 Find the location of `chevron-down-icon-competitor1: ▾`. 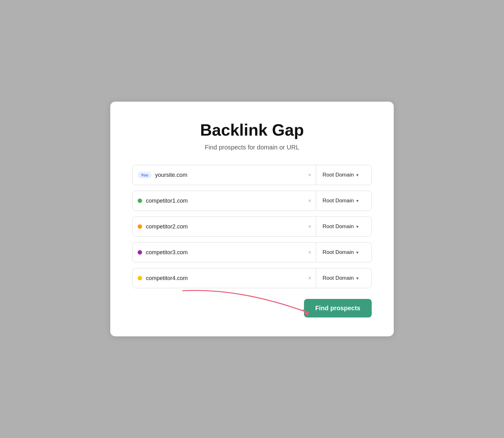

chevron-down-icon-competitor1: ▾ is located at coordinates (357, 201).